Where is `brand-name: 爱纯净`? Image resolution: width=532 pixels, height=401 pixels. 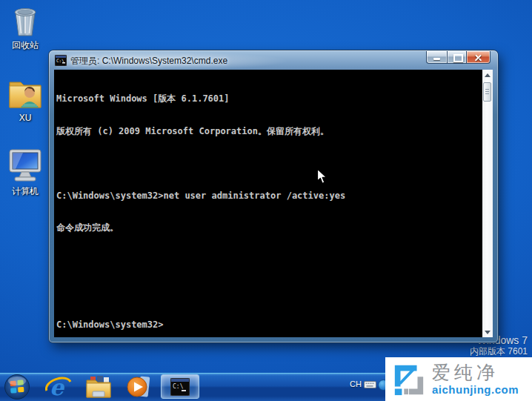 brand-name: 爱纯净 is located at coordinates (476, 372).